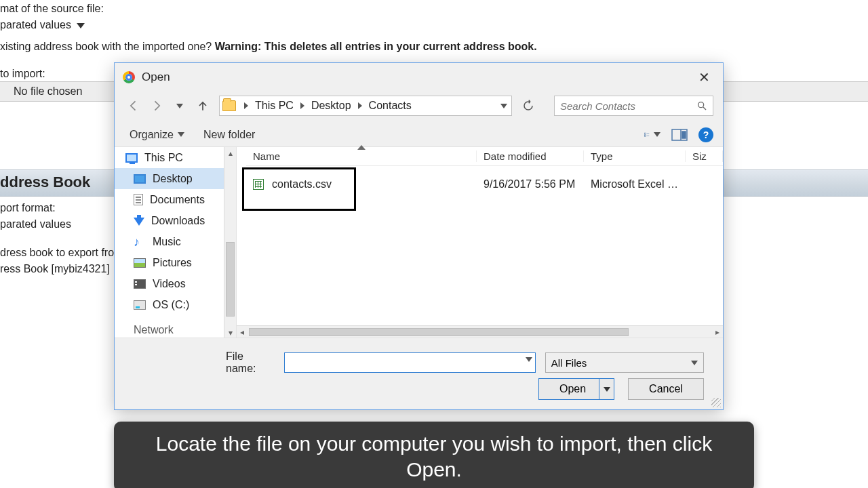  Describe the element at coordinates (635, 184) in the screenshot. I see `file-type: Microsoft Excel C…` at that location.